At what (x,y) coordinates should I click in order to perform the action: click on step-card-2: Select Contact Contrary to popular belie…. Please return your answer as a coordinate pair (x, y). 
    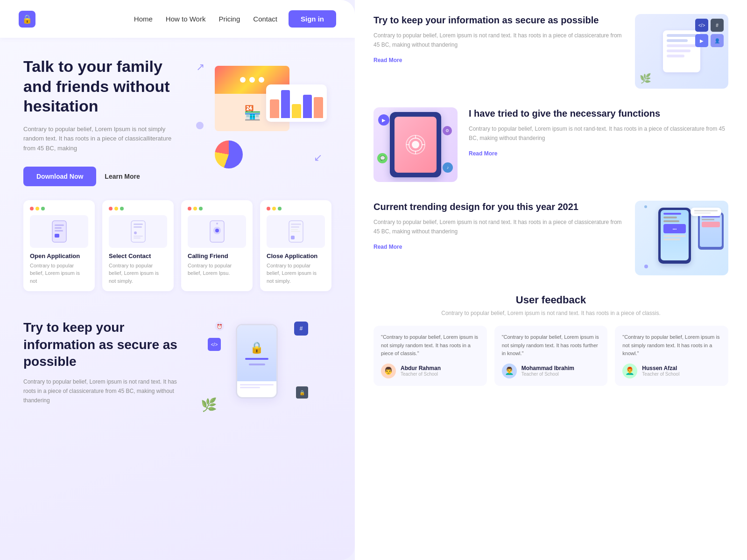
    Looking at the image, I should click on (138, 246).